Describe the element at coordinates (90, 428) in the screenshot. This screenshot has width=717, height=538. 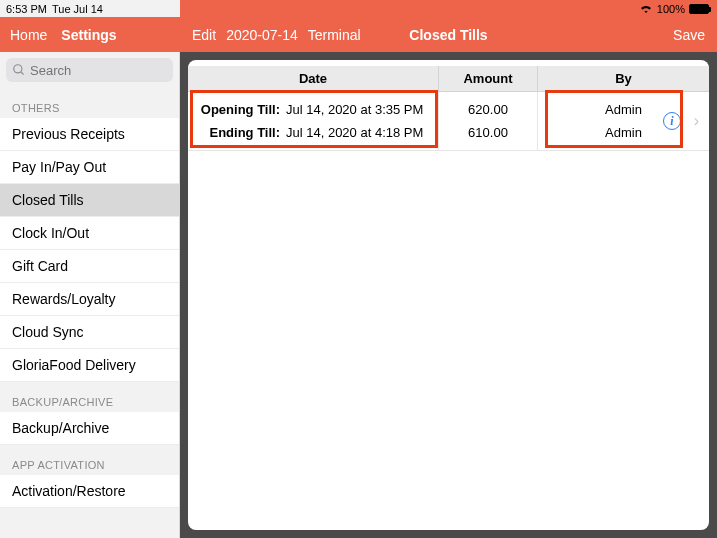
I see `sidebar-item-backup-archive: Backup/Archive` at that location.